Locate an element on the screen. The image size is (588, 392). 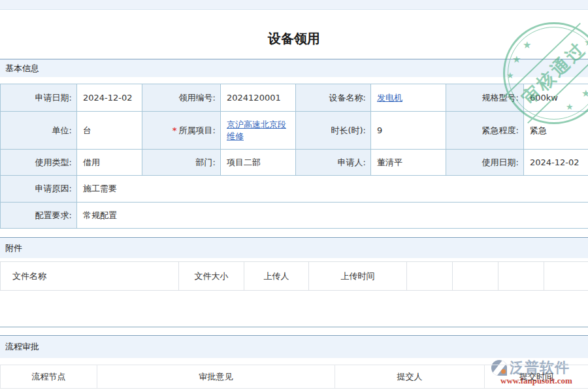
field-label-usage-date: 使用日期: is located at coordinates (485, 163).